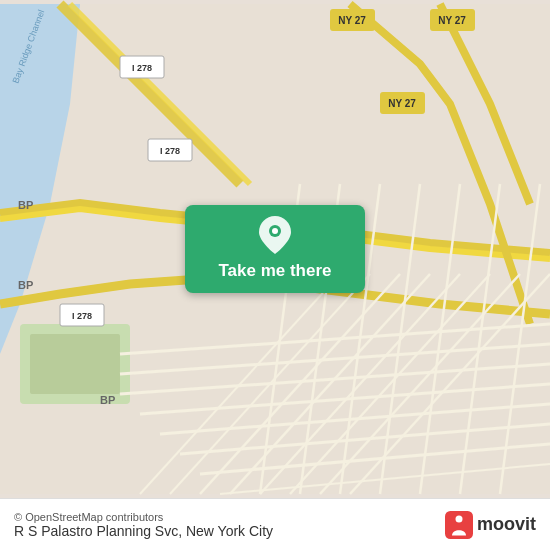 The height and width of the screenshot is (550, 550). Describe the element at coordinates (275, 249) in the screenshot. I see `take-me-there-button: Take me there` at that location.